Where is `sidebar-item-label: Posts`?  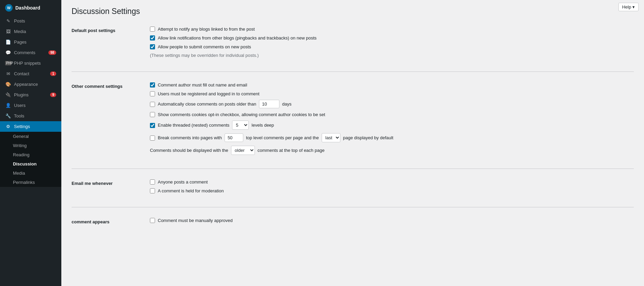 sidebar-item-label: Posts is located at coordinates (20, 21).